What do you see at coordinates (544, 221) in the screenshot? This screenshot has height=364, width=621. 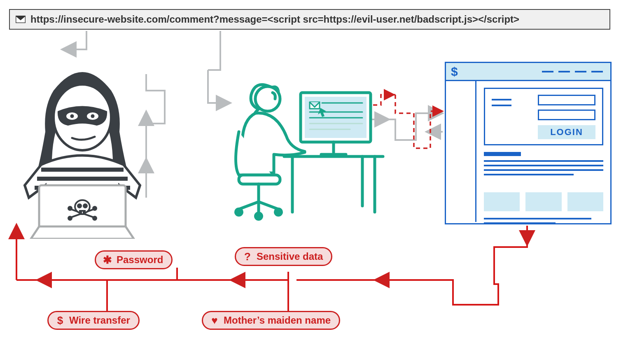 I see `bank-content-footer` at bounding box center [544, 221].